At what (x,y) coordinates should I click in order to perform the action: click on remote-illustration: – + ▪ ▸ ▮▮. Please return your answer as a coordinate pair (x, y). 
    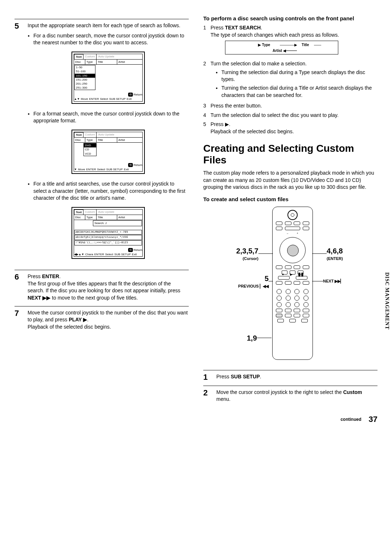
    Looking at the image, I should click on (290, 285).